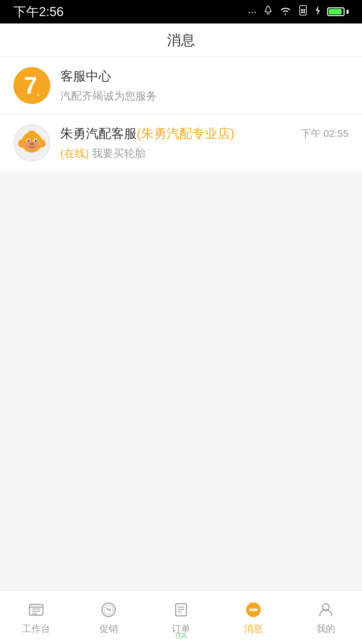 The width and height of the screenshot is (362, 644). Describe the element at coordinates (147, 133) in the screenshot. I see `message-name-zhu-yong: 朱勇汽配客服(朱勇汽配专业店)` at that location.